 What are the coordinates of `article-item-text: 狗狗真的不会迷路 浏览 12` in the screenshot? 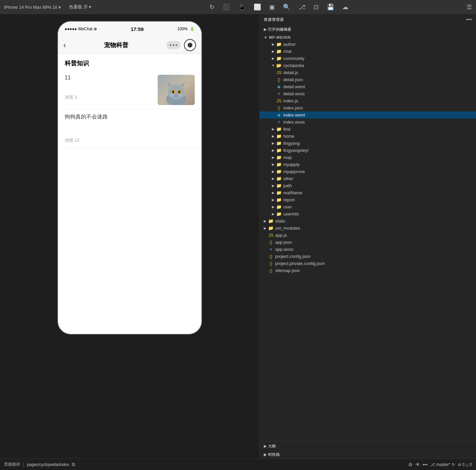 It's located at (130, 129).